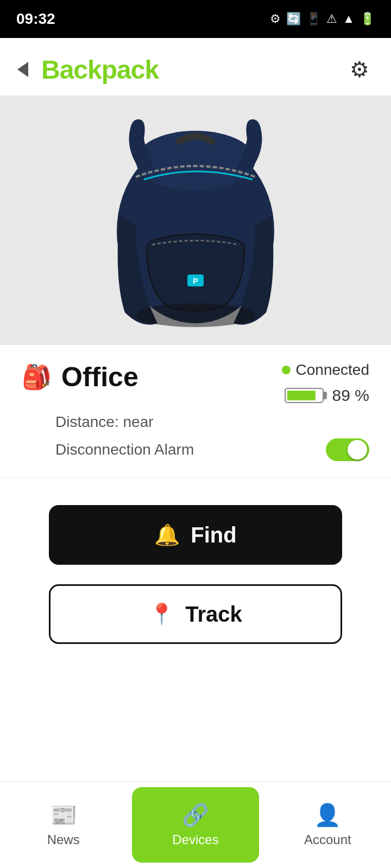  I want to click on battery-container, so click(304, 395).